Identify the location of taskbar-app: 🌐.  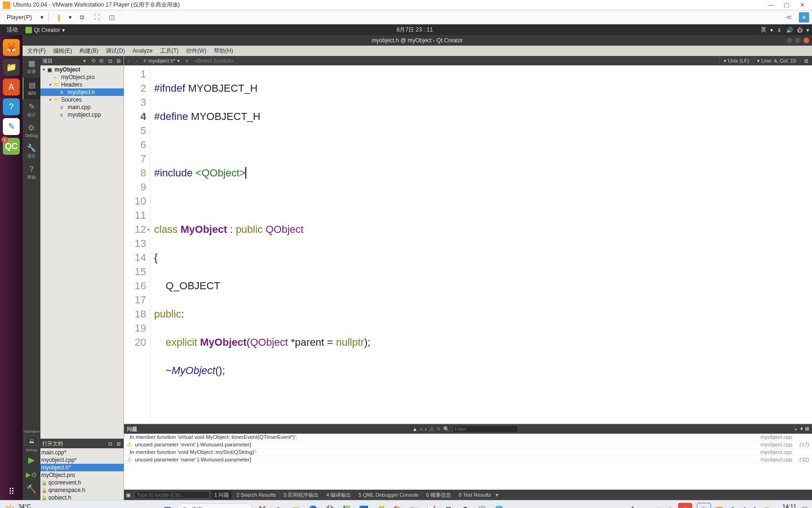
(499, 506).